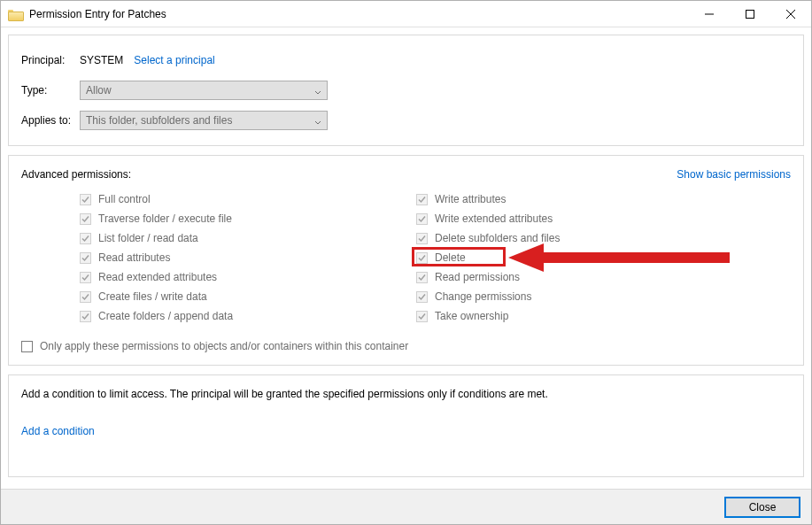  I want to click on perm-create-folders: Create folders / append data, so click(239, 316).